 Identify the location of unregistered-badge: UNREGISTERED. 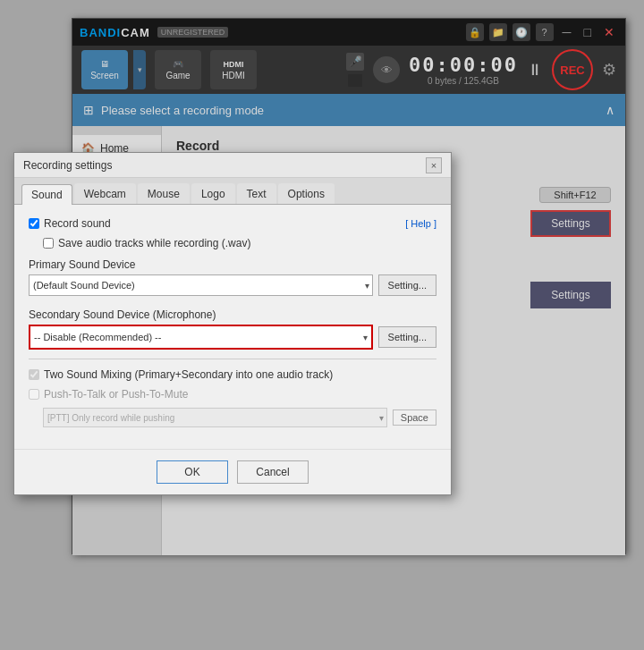
(193, 32).